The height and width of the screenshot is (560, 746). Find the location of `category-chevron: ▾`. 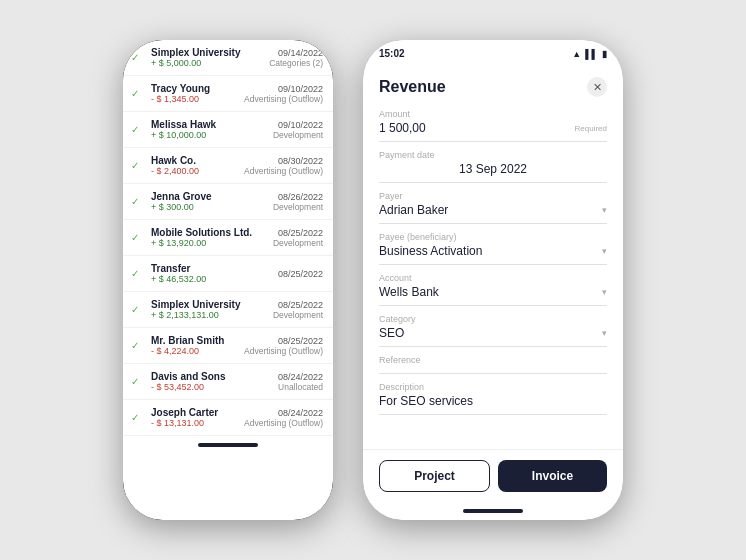

category-chevron: ▾ is located at coordinates (604, 333).